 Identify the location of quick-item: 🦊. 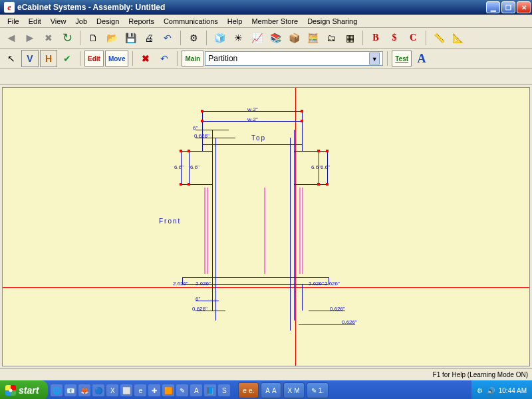
(84, 390).